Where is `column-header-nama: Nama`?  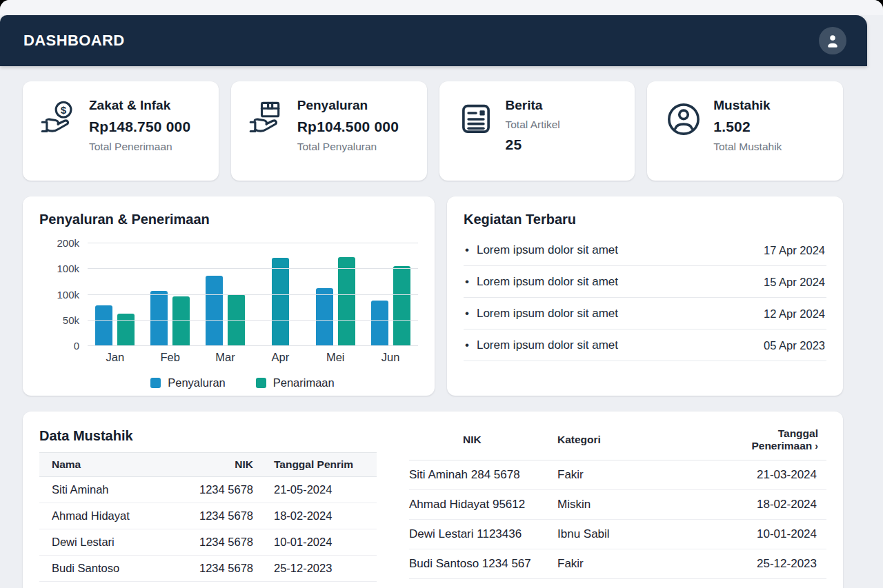
column-header-nama: Nama is located at coordinates (105, 465).